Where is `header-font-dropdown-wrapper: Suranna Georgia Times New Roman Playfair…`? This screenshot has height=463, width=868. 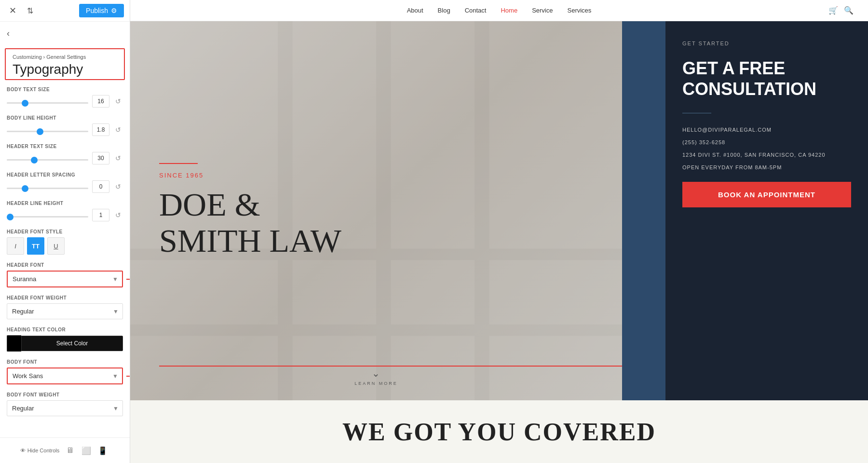
header-font-dropdown-wrapper: Suranna Georgia Times New Roman Playfair… is located at coordinates (65, 279).